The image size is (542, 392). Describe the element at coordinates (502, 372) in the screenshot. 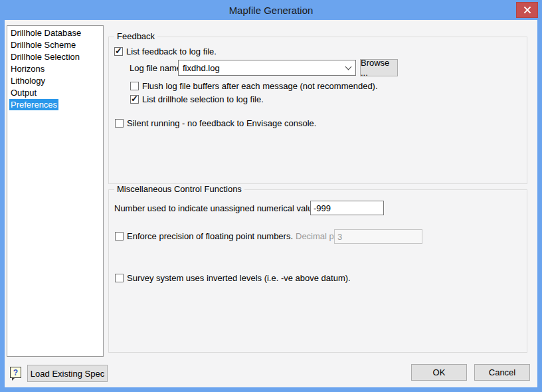

I see `cancel-button: Cancel` at that location.